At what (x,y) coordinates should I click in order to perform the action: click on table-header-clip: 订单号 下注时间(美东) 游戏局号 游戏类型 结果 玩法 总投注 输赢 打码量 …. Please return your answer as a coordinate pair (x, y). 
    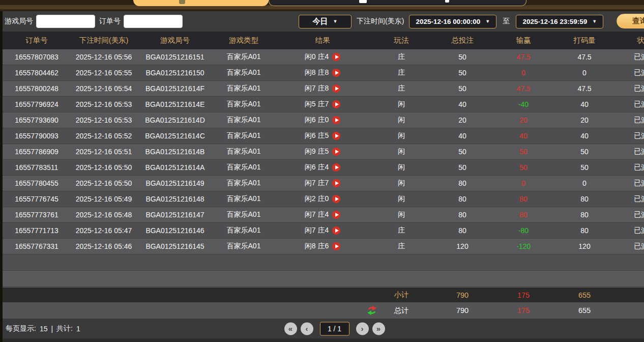
    Looking at the image, I should click on (324, 41).